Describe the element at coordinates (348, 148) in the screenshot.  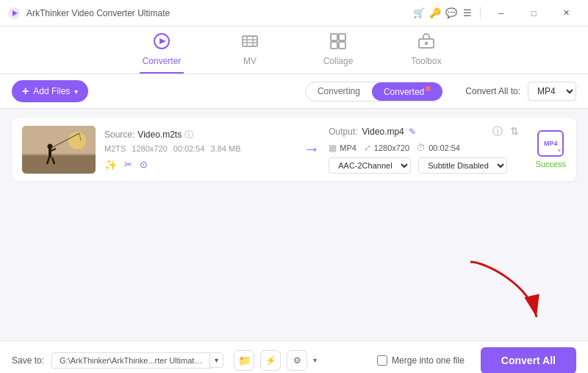
I see `output-format: MP4` at that location.